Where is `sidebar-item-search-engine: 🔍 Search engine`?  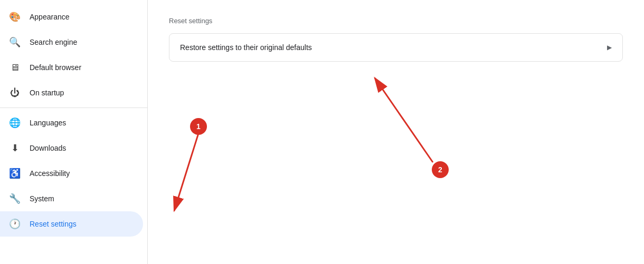 sidebar-item-search-engine: 🔍 Search engine is located at coordinates (72, 42).